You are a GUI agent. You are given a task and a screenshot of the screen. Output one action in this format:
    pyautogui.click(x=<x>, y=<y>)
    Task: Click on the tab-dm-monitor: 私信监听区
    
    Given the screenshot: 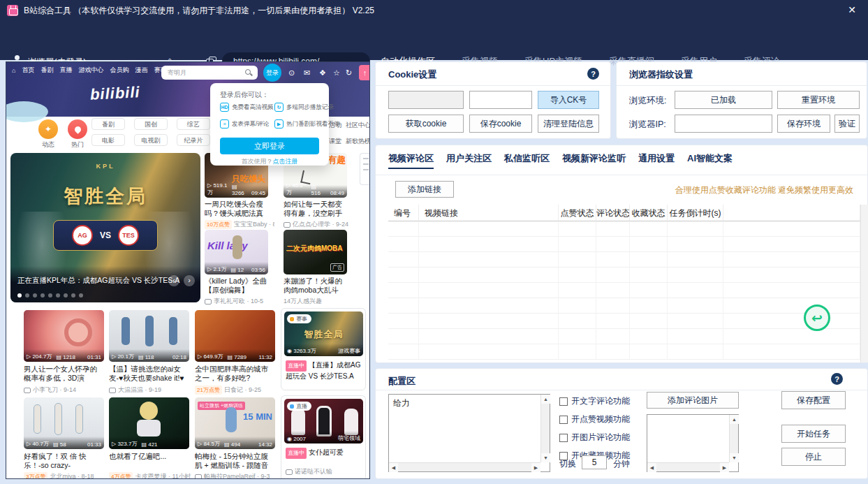 What is the action you would take?
    pyautogui.click(x=527, y=162)
    